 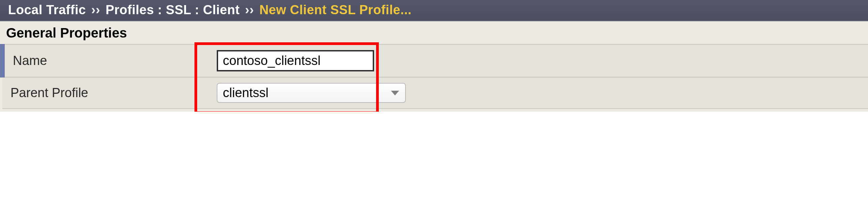 What do you see at coordinates (437, 33) in the screenshot?
I see `section-title-general-properties: General Properties` at bounding box center [437, 33].